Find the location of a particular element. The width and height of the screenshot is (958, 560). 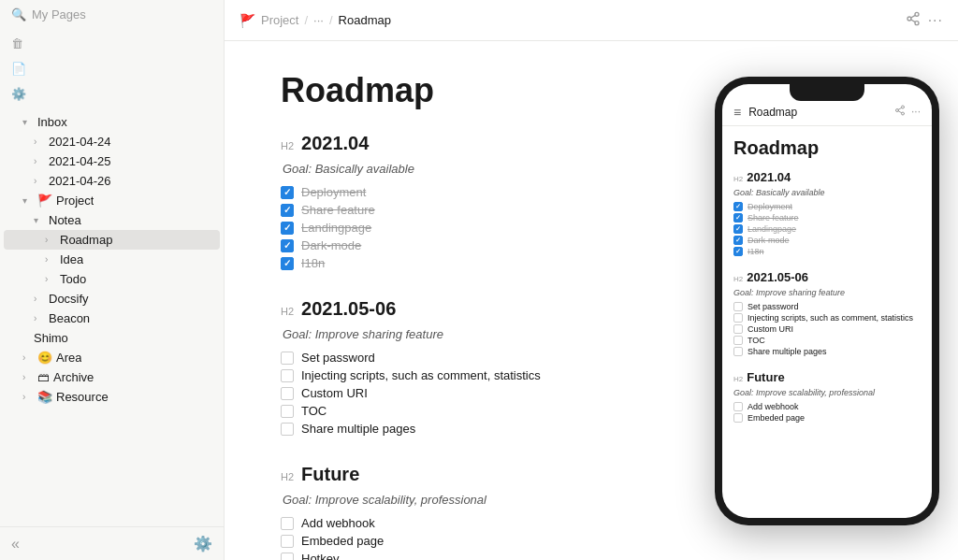

checklist-item: Share feature is located at coordinates (460, 209).